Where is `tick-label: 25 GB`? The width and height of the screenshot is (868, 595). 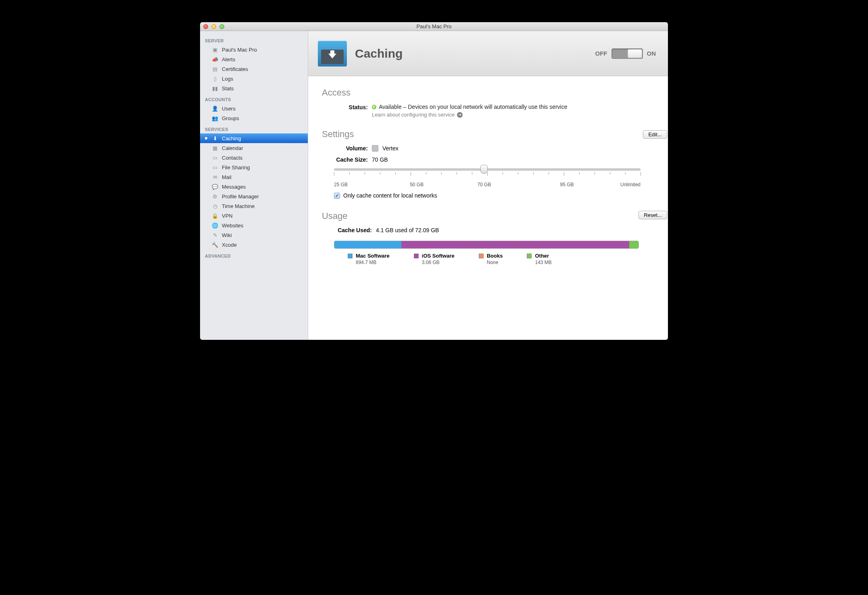 tick-label: 25 GB is located at coordinates (341, 185).